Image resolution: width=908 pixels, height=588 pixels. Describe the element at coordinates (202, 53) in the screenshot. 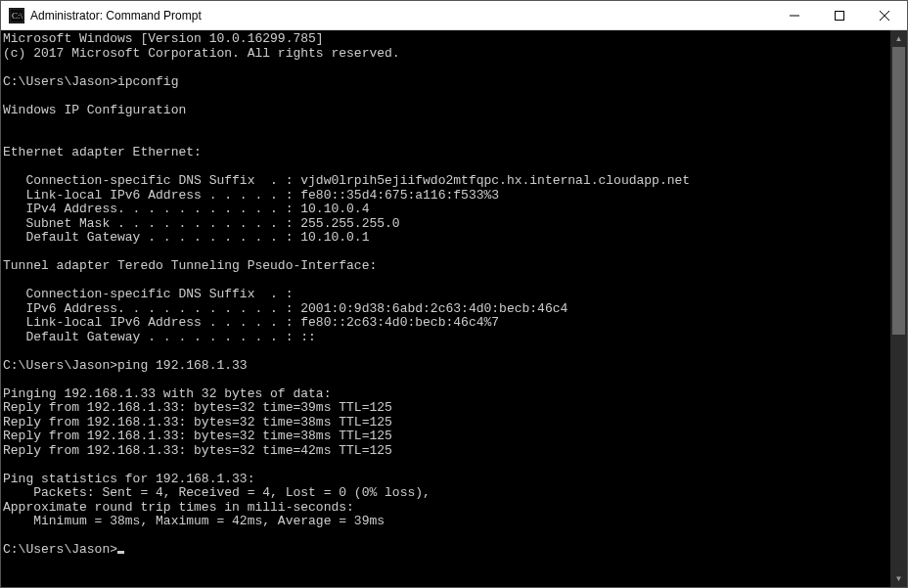

I see `copyright-line: (c) 2017 Microsoft Corporation. All righ…` at that location.